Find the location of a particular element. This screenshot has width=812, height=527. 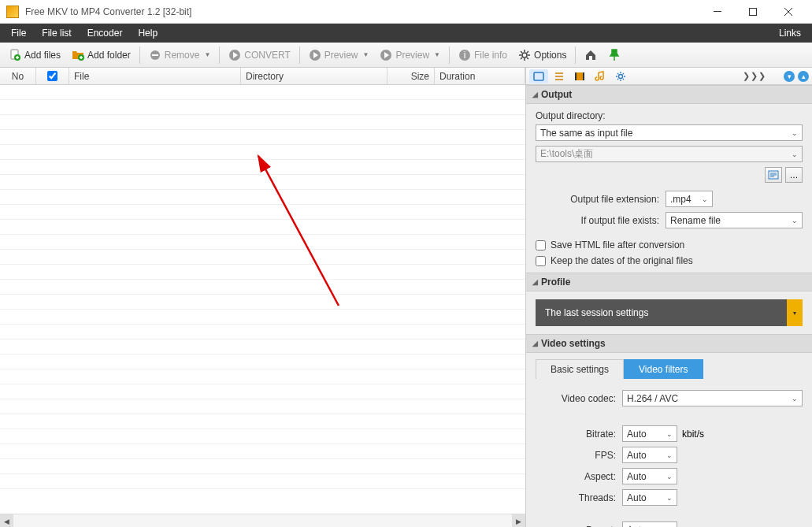

pin-button is located at coordinates (614, 55).